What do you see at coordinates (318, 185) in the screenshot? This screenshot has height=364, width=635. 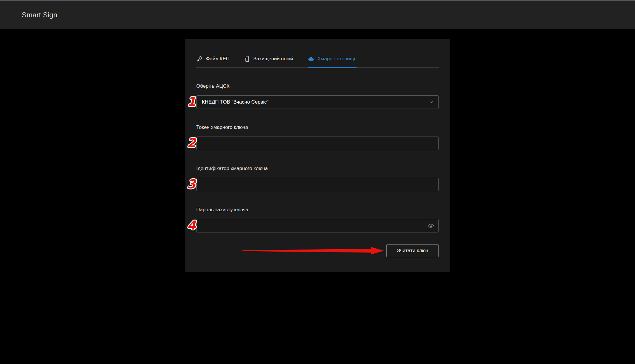 I see `key-id-input` at bounding box center [318, 185].